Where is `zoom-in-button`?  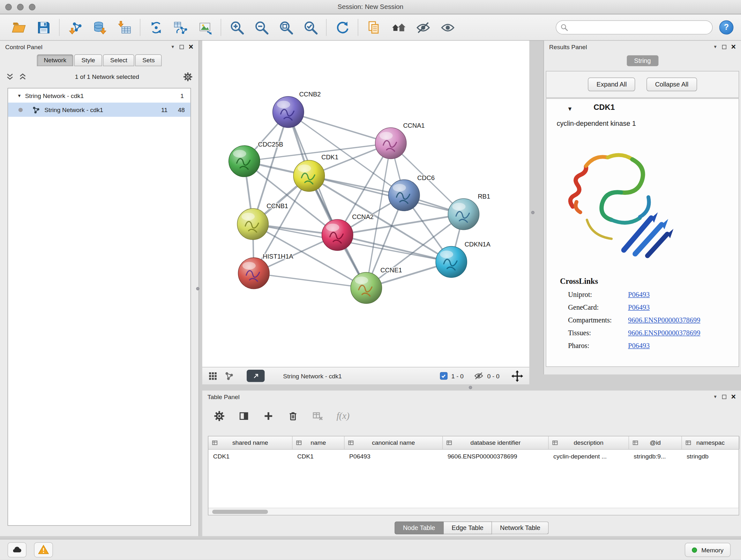 zoom-in-button is located at coordinates (237, 27).